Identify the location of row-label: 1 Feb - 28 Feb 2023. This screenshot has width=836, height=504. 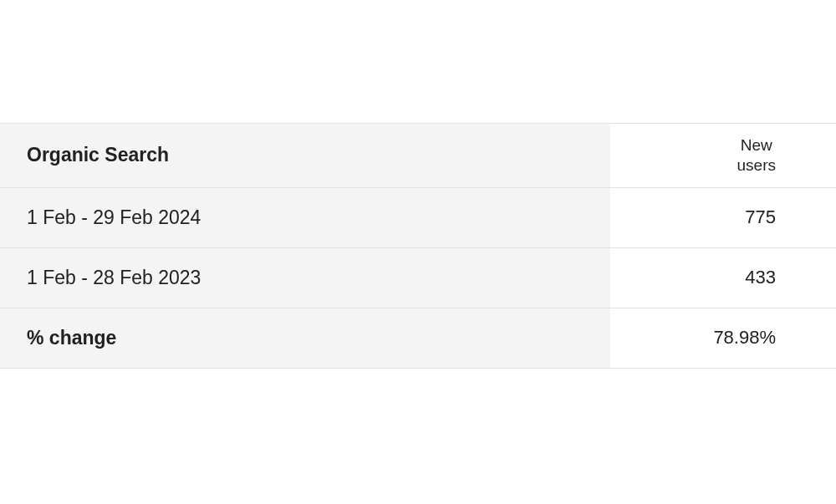
(305, 277).